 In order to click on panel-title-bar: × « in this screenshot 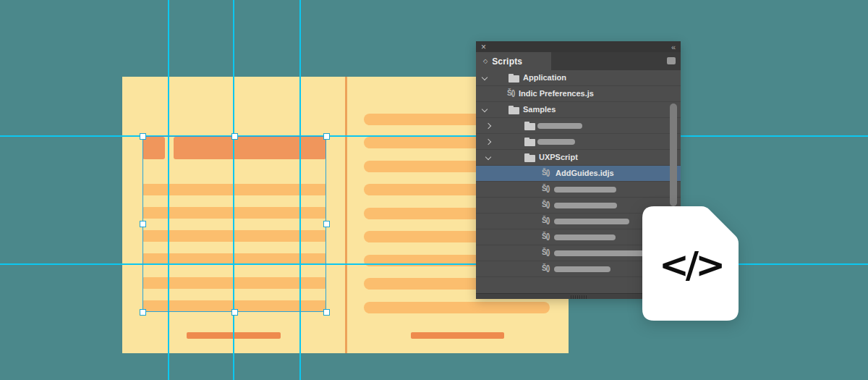, I will do `click(579, 46)`.